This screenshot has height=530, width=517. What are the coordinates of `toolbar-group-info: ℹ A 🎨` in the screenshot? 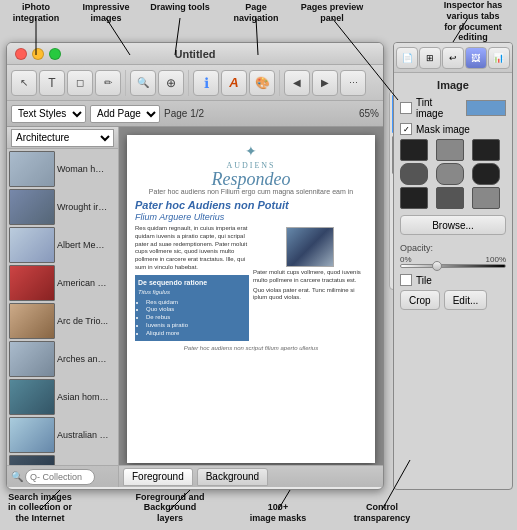 It's located at (236, 83).